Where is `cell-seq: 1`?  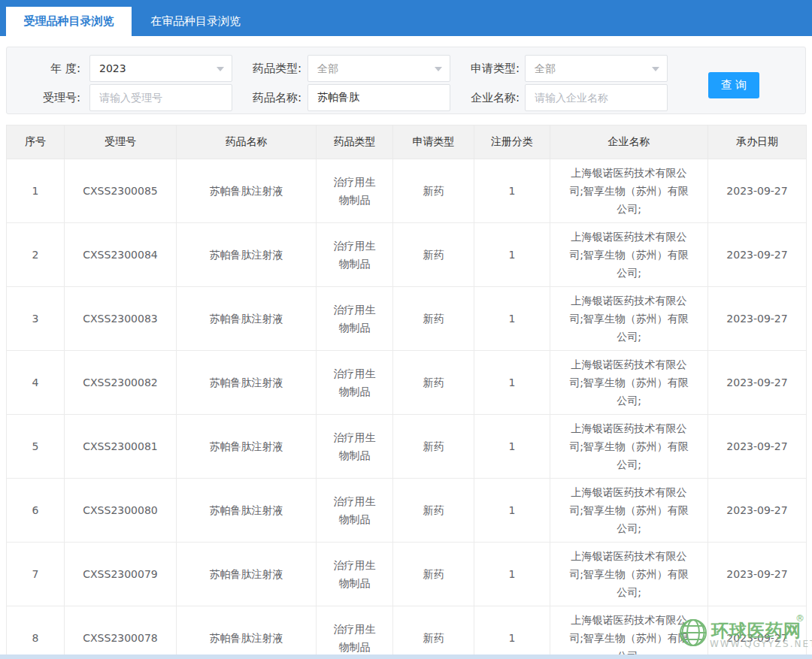
cell-seq: 1 is located at coordinates (36, 191).